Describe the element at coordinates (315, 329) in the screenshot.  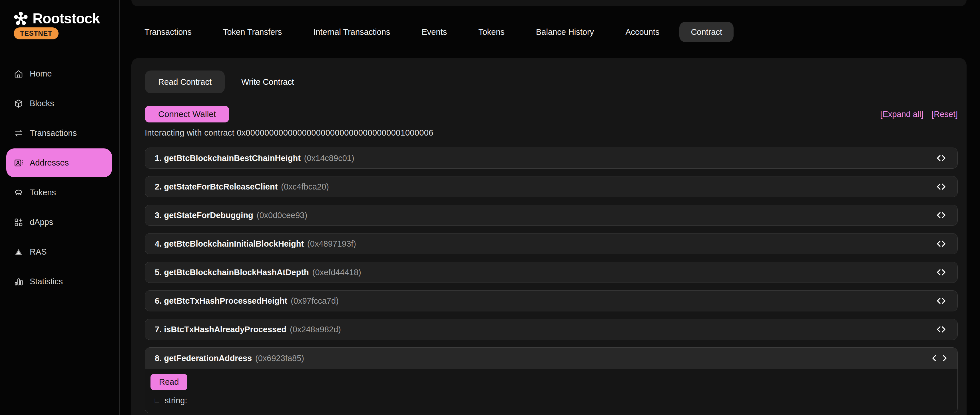
I see `function-selector: (0x248a982d)` at that location.